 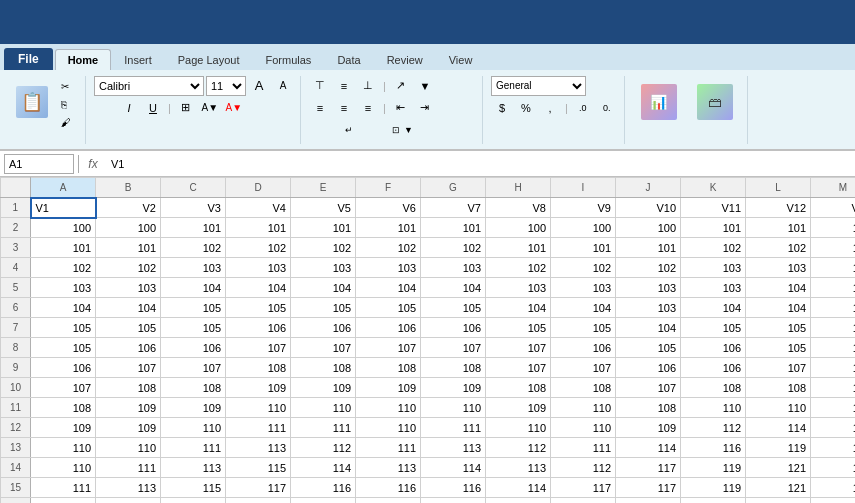 What do you see at coordinates (388, 188) in the screenshot?
I see `col-header-F: F` at bounding box center [388, 188].